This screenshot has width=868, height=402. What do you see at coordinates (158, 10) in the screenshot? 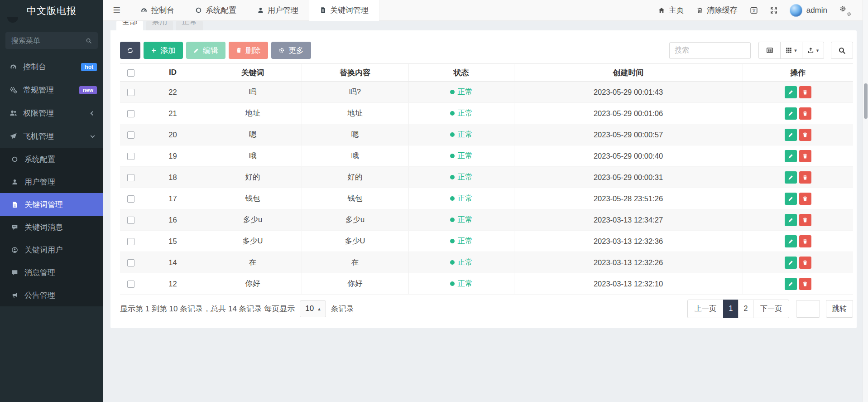
I see `nav-tab-dashboard: 控制台` at bounding box center [158, 10].